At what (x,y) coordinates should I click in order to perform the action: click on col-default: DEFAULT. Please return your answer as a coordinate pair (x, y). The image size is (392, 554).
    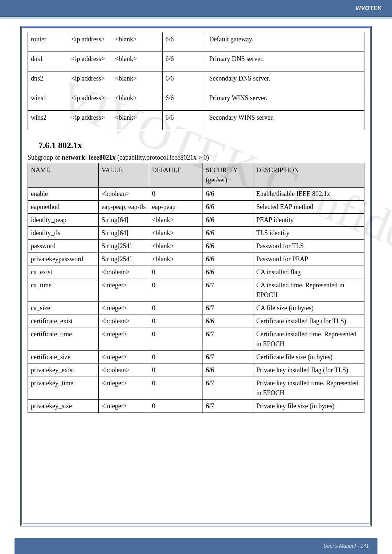
    Looking at the image, I should click on (176, 176).